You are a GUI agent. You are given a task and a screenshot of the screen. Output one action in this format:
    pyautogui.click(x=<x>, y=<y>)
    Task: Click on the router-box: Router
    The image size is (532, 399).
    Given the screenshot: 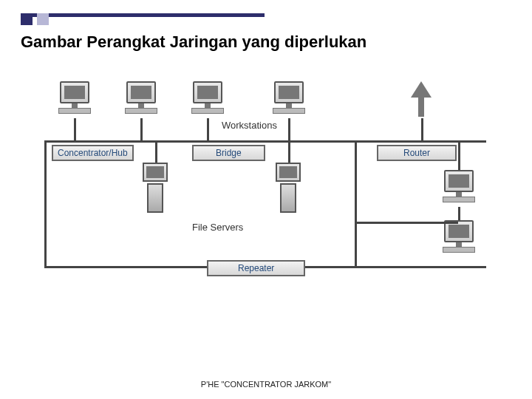 What is the action you would take?
    pyautogui.click(x=417, y=153)
    